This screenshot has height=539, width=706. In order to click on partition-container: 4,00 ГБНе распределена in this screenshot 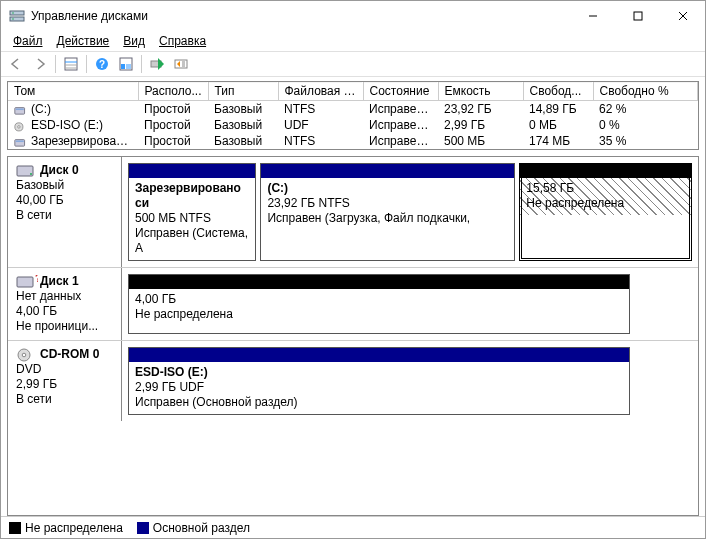, I will do `click(410, 304)`.